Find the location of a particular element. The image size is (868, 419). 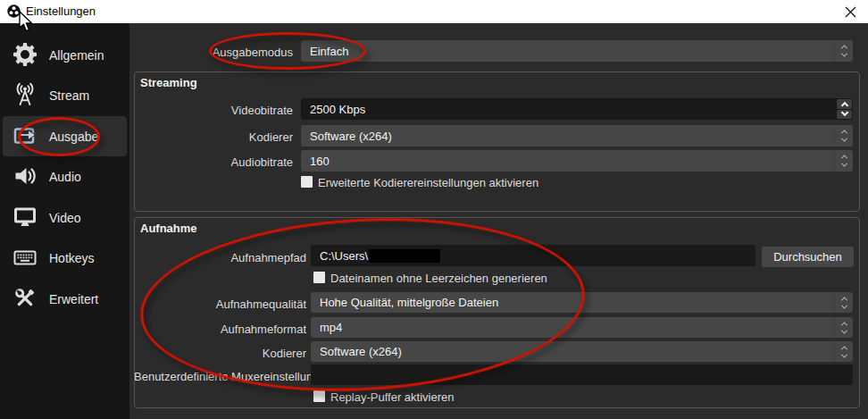

tools-icon is located at coordinates (25, 298).